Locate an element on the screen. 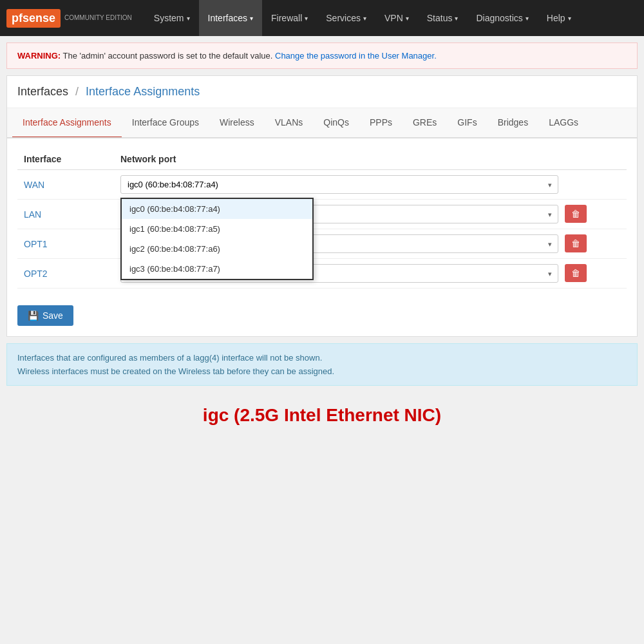  wan-select-wrapper: igc0 (60:be:b4:08:77:a4) igc1 (60:be:b4:… is located at coordinates (339, 184).